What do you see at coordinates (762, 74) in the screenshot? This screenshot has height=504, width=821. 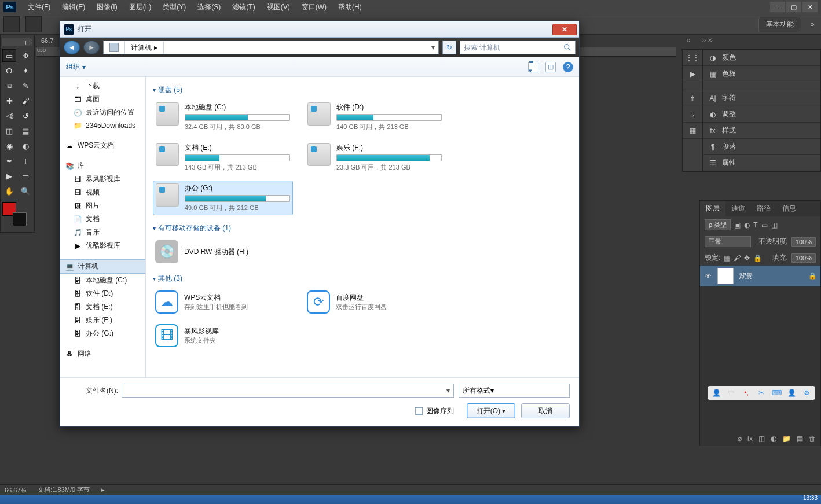 I see `panel-row-swatches: ▦色板` at bounding box center [762, 74].